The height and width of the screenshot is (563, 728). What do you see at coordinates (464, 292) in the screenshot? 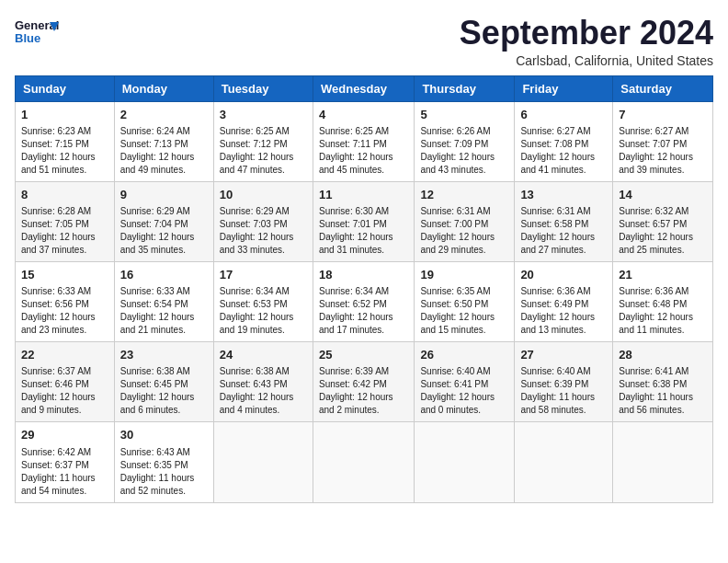
I see `day-info-line: Sunrise: 6:35 AM` at bounding box center [464, 292].